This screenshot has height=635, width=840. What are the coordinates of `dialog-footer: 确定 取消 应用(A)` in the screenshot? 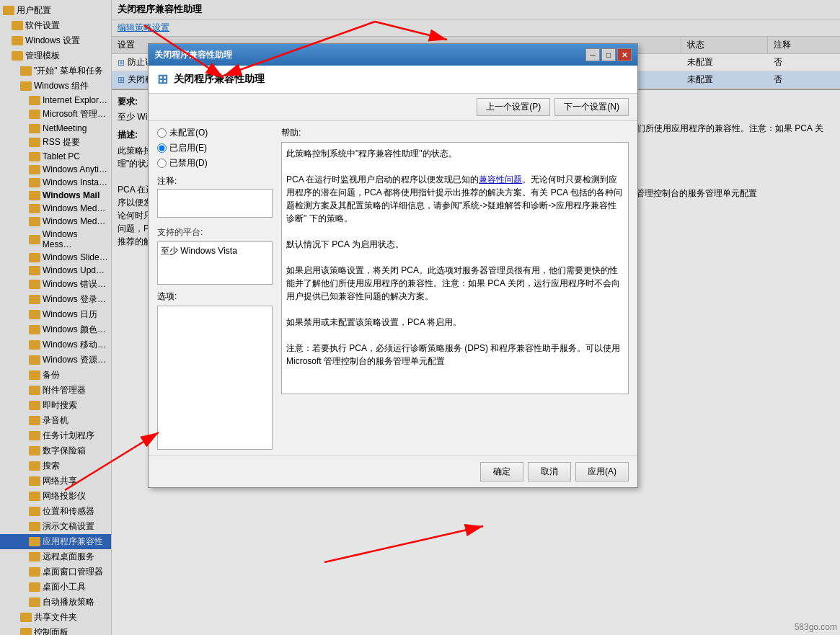 It's located at (393, 471).